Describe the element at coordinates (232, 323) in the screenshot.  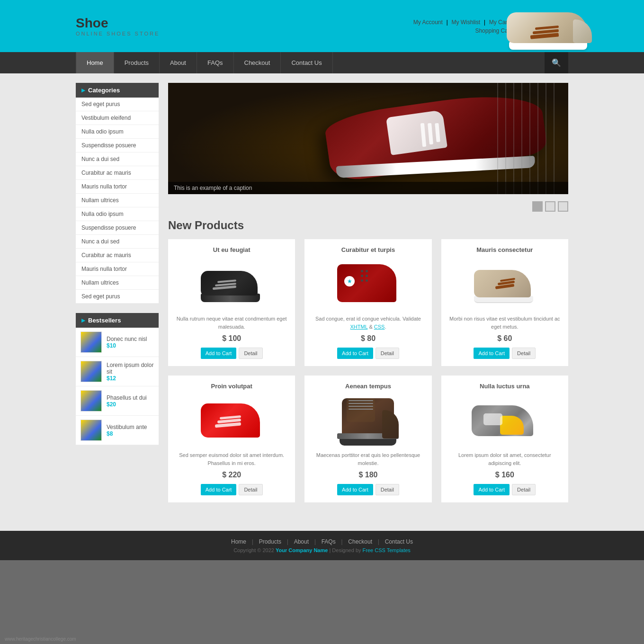
I see `product-desc: Nulla rutrum neque vitae erat condmentum…` at that location.